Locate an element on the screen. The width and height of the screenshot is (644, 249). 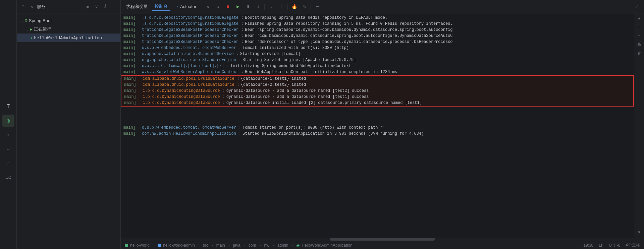
log-class: .s.d.r.c.RepositoryConfigurationDelegate is located at coordinates (190, 24).